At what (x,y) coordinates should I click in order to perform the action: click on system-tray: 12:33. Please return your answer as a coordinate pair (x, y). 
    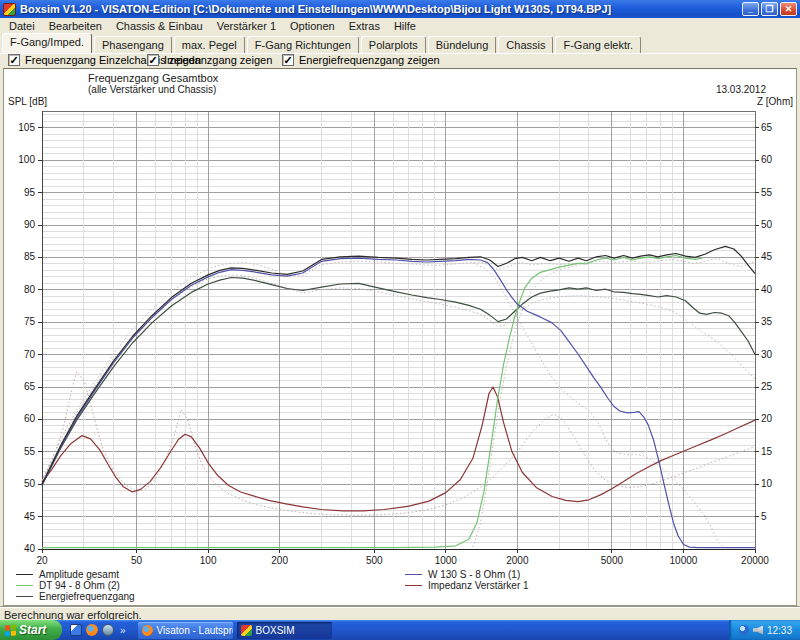
    Looking at the image, I should click on (764, 630).